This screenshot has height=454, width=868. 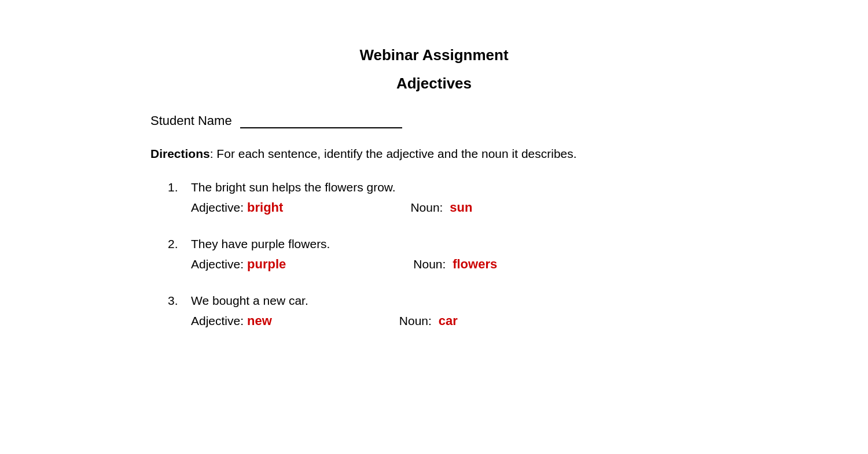 What do you see at coordinates (443, 321) in the screenshot?
I see `answer-row-3: Adjective: new Noun: car` at bounding box center [443, 321].